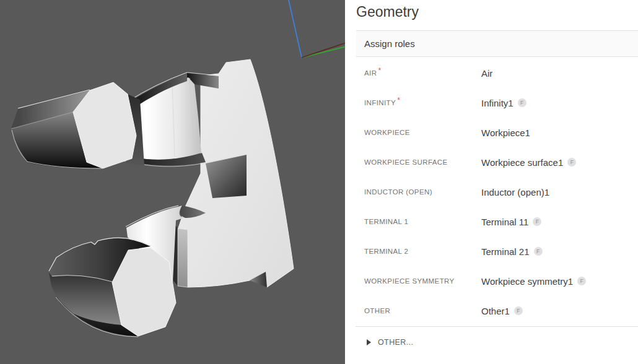 The height and width of the screenshot is (364, 638). What do you see at coordinates (497, 73) in the screenshot?
I see `role-row-air: AIR* AirF` at bounding box center [497, 73].